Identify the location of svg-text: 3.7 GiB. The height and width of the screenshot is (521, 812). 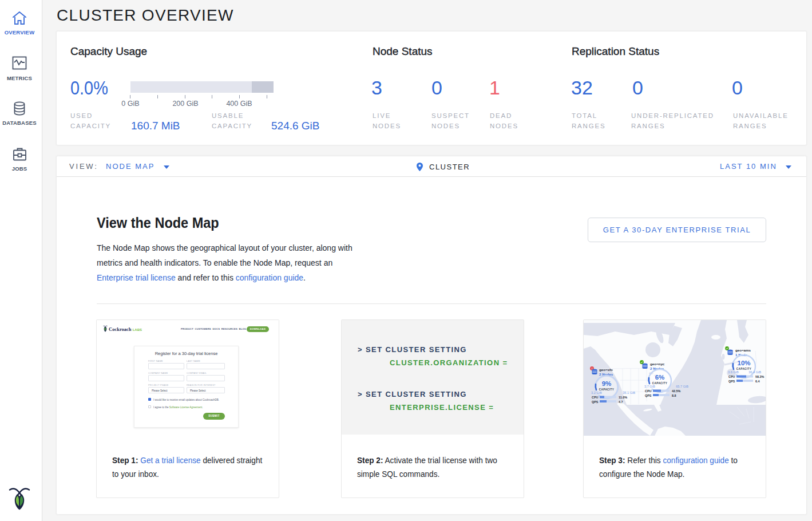
(650, 386).